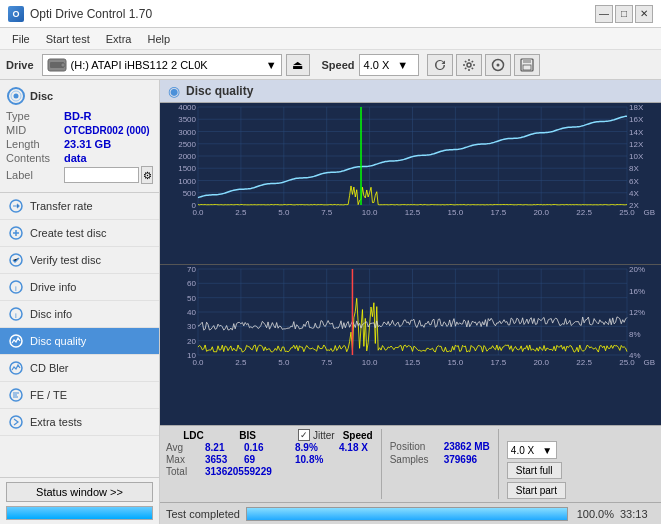 The image size is (661, 524). What do you see at coordinates (638, 514) in the screenshot?
I see `progress-time: 33:13` at bounding box center [638, 514].